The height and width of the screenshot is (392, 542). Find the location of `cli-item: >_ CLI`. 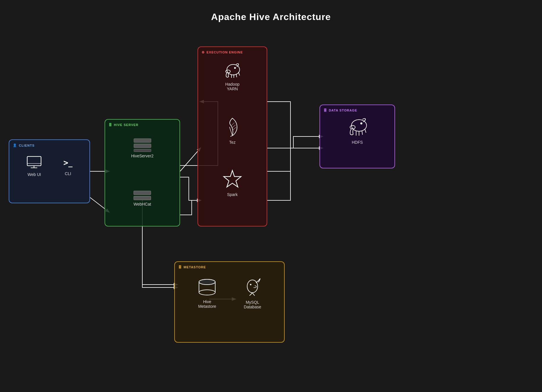

cli-item: >_ CLI is located at coordinates (68, 166).